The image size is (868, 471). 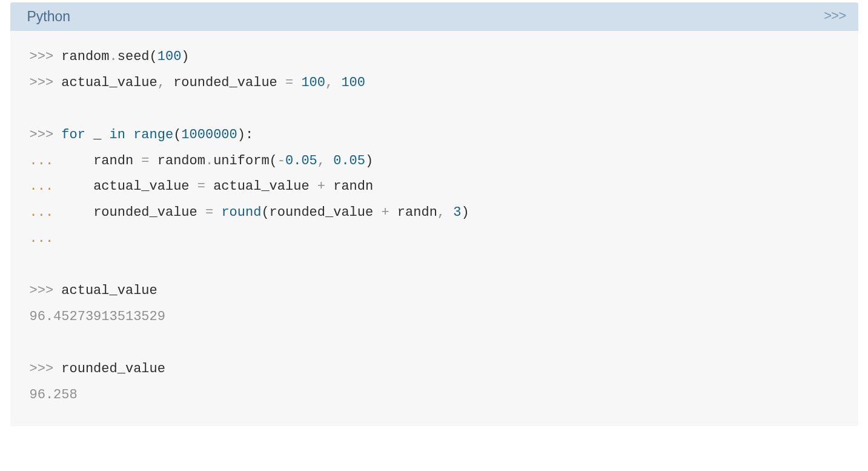 I want to click on code-language-label: Python, so click(x=49, y=17).